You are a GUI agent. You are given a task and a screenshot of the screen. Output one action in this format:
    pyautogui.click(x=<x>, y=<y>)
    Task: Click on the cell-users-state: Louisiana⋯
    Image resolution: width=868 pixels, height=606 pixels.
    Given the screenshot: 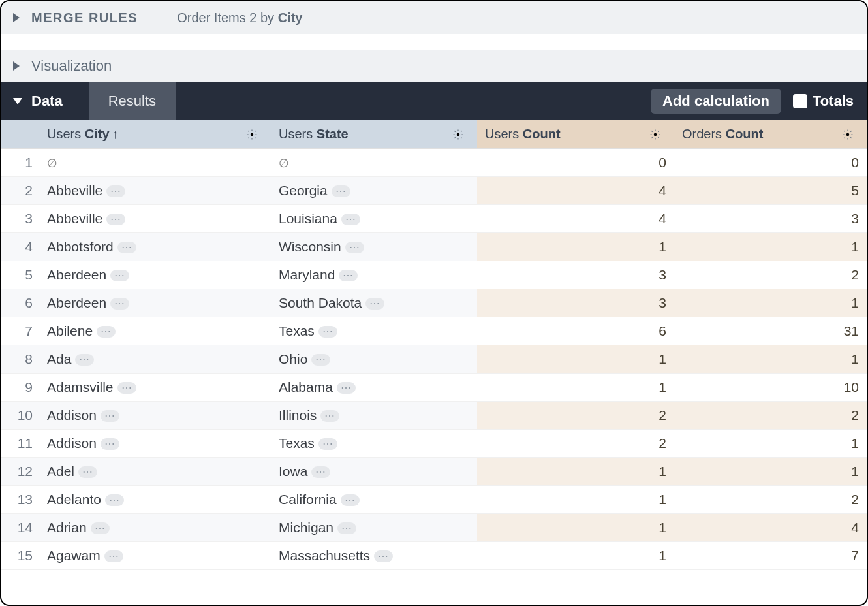 What is the action you would take?
    pyautogui.click(x=374, y=219)
    